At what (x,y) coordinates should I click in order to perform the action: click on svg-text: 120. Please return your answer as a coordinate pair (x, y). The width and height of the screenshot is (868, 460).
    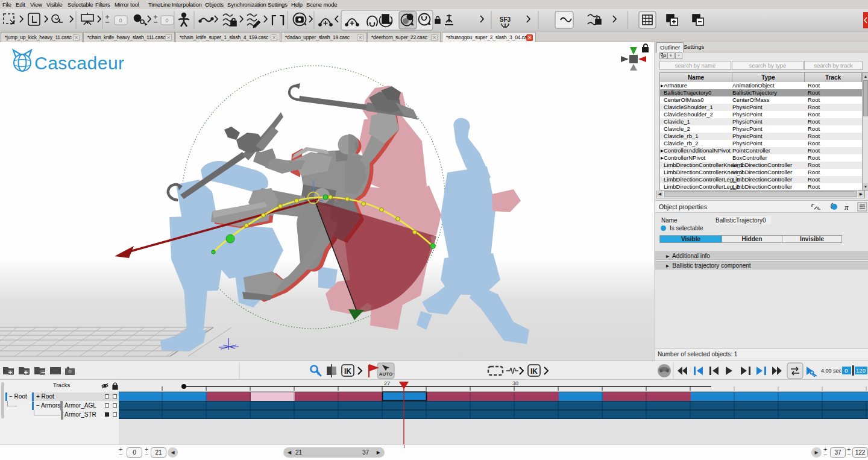
    Looking at the image, I should click on (861, 370).